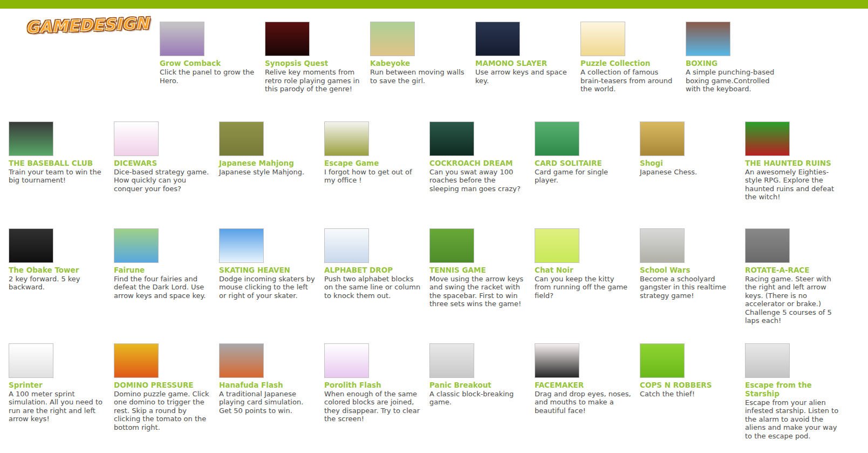  Describe the element at coordinates (794, 300) in the screenshot. I see `game-description: Racing game. Steer with the right and le…` at that location.